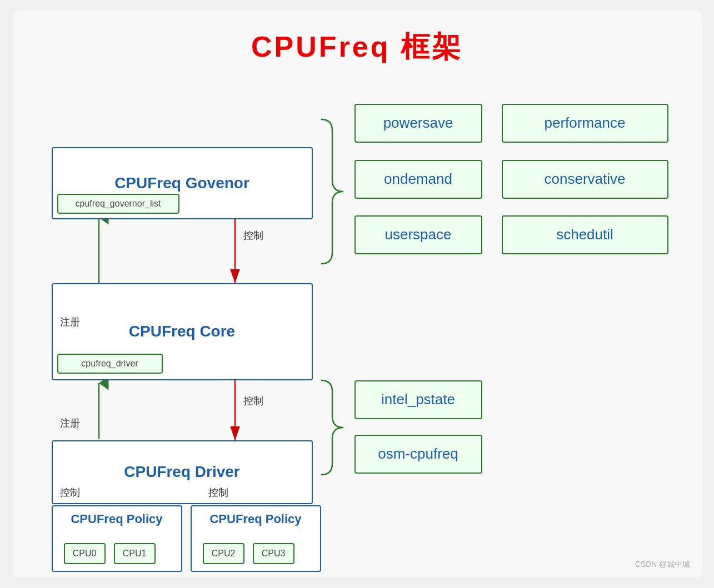 The width and height of the screenshot is (714, 588). I want to click on control3-annotation: 控制, so click(70, 492).